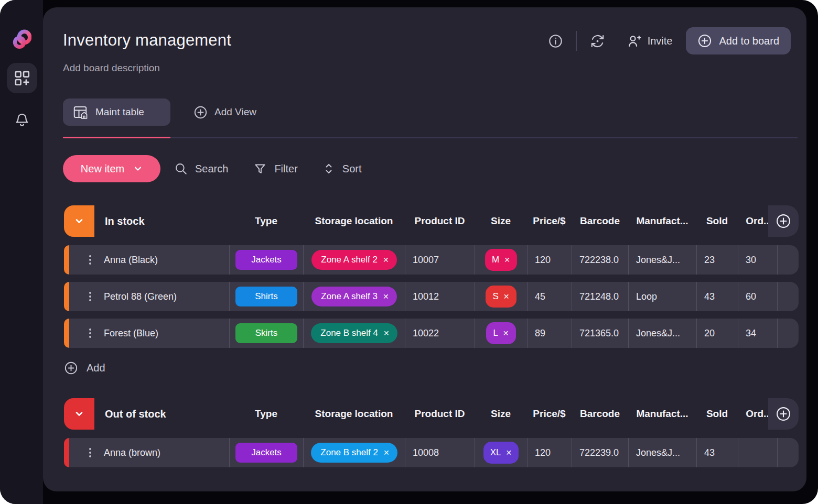 The height and width of the screenshot is (504, 818). I want to click on storage-pill: Zone A shelf 3 ✕, so click(354, 297).